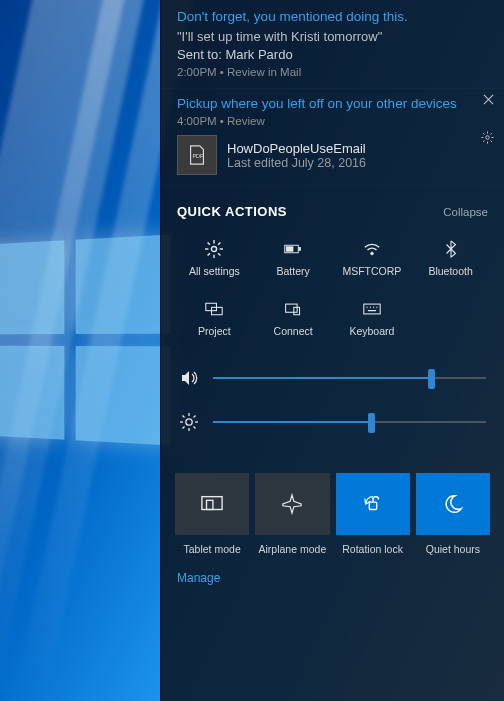 This screenshot has width=504, height=701. I want to click on notification-meta: 4:00PMReview, so click(332, 121).